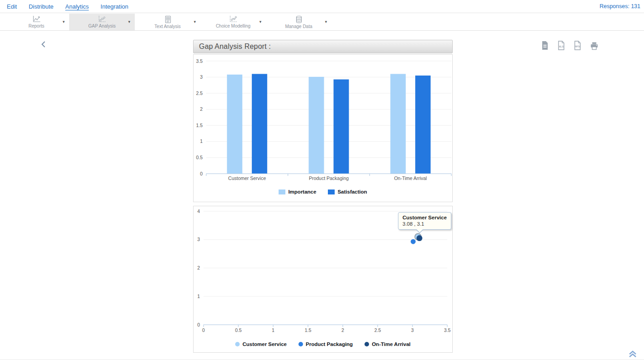  I want to click on gap-analysis-scatter-icon, so click(102, 19).